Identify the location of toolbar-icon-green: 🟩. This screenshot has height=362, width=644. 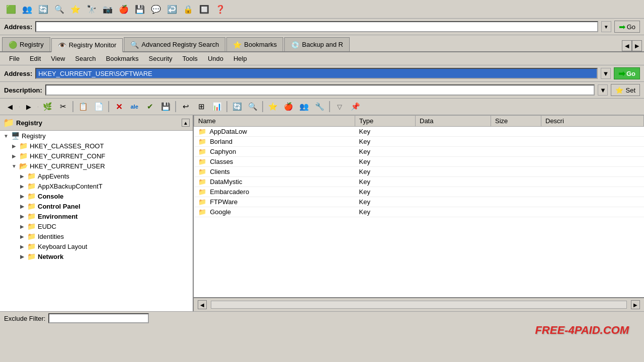
(11, 9).